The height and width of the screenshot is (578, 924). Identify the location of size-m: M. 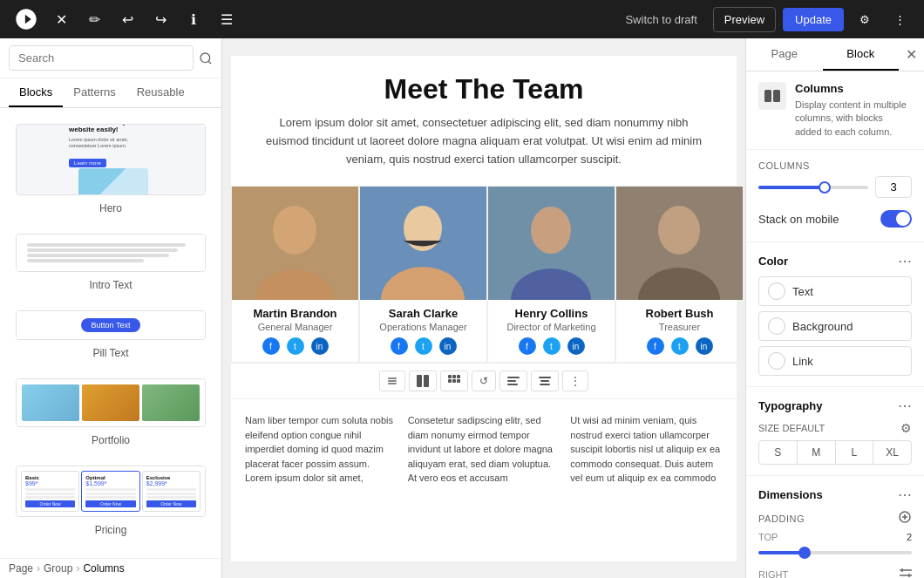
(817, 452).